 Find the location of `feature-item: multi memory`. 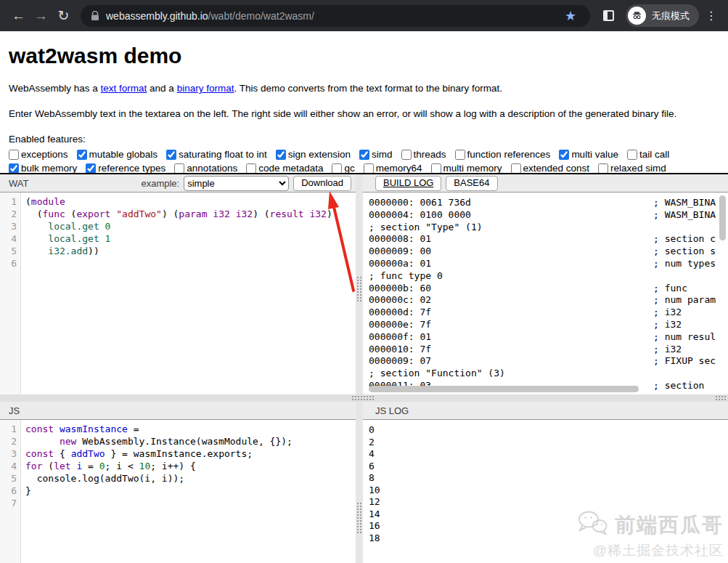

feature-item: multi memory is located at coordinates (467, 169).